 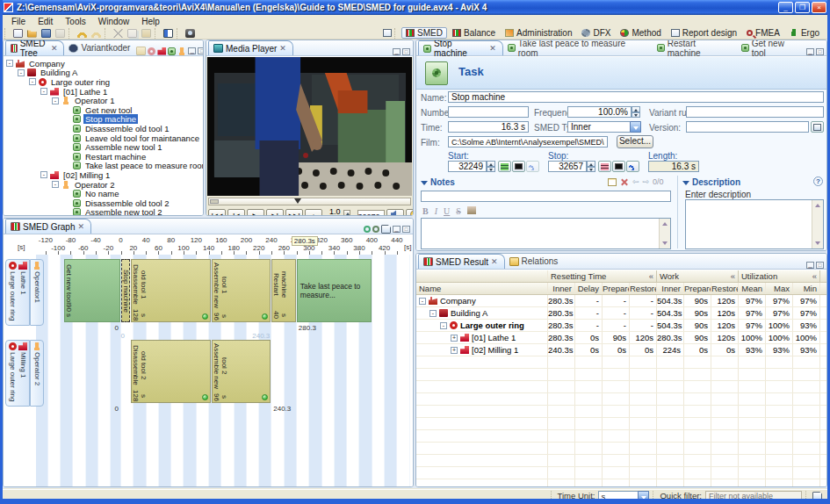 What do you see at coordinates (454, 350) in the screenshot?
I see `expand-toggle-icon: +` at bounding box center [454, 350].